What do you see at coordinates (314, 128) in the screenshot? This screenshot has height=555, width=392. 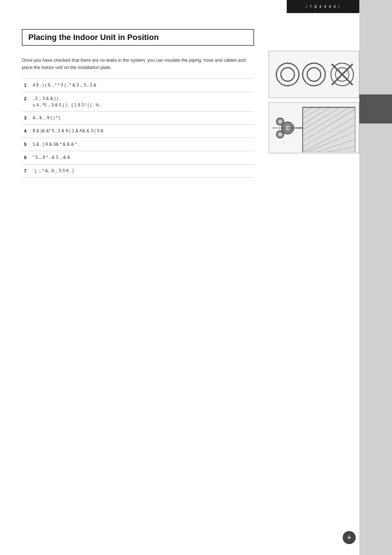 I see `diagram-bottom-svg` at bounding box center [314, 128].